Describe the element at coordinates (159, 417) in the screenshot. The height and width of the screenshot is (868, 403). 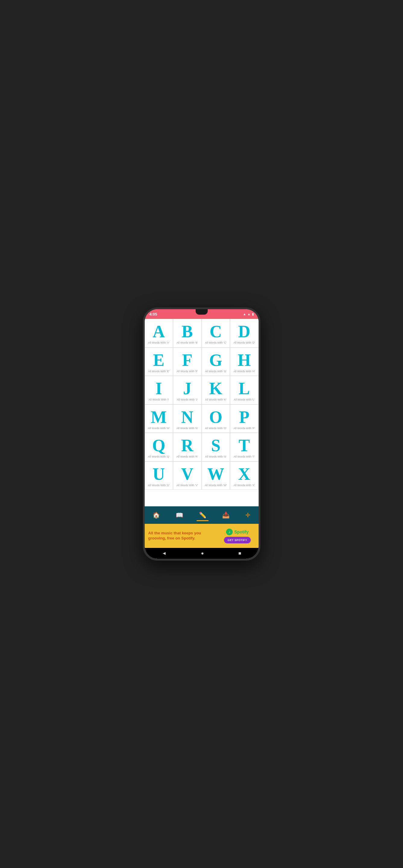
I see `big-letter-m: M` at that location.